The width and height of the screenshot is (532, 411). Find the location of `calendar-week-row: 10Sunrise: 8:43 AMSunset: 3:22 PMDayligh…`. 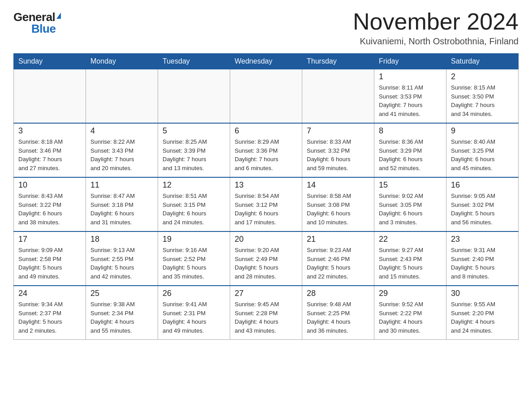

calendar-week-row: 10Sunrise: 8:43 AMSunset: 3:22 PMDayligh… is located at coordinates (266, 204).